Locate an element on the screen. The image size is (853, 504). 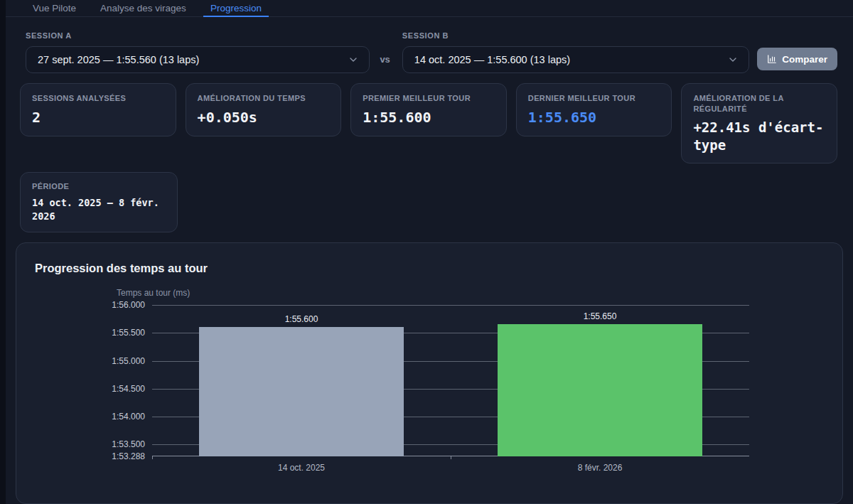
tab-vue-pilote: Vue Pilote is located at coordinates (54, 9).